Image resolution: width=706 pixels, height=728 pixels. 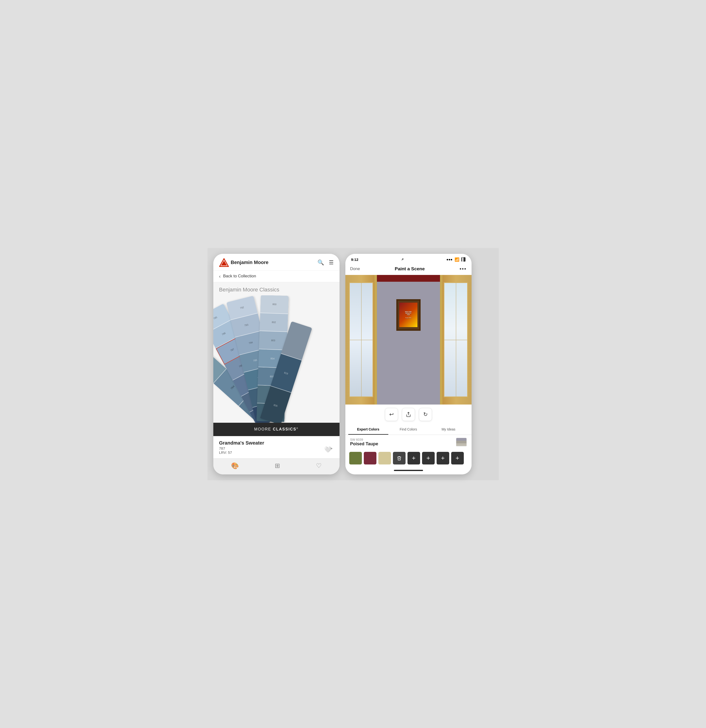 I want to click on done-button: Done, so click(x=355, y=269).